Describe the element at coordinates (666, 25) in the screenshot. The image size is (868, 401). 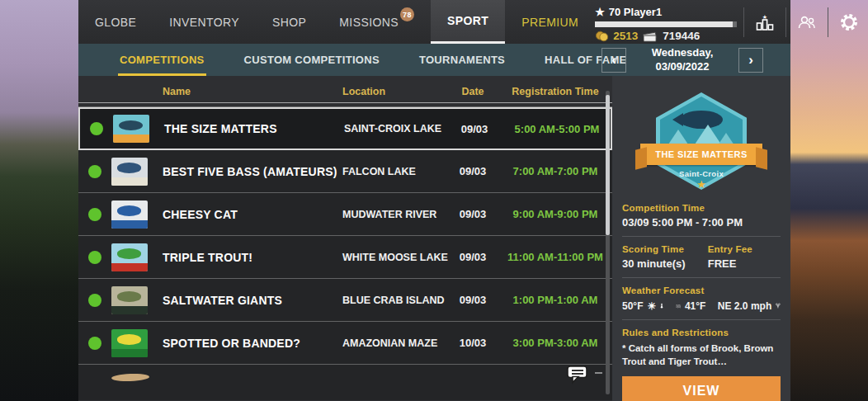
I see `xp-progress-bar` at that location.